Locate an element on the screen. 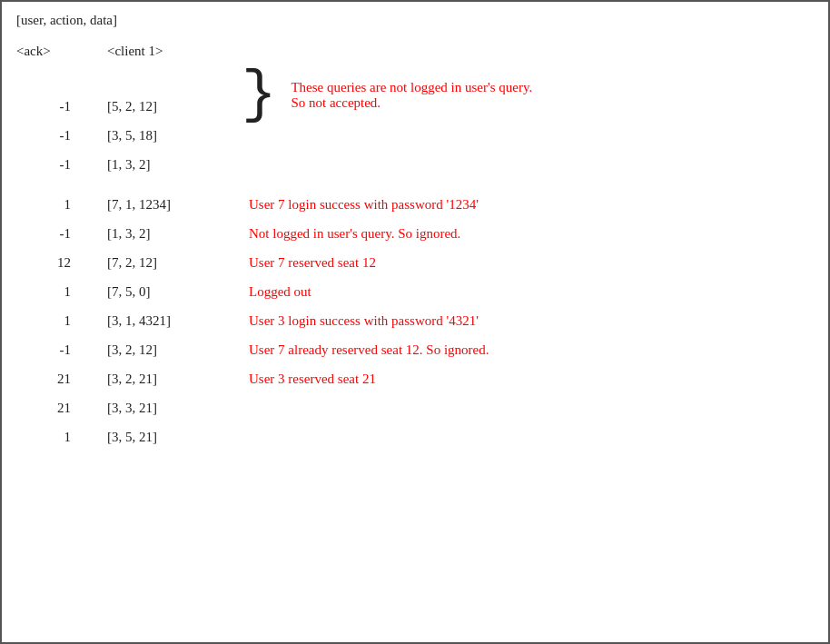 This screenshot has width=830, height=644. table-row: 21 [3, 2, 21] User 3 reserved seat 21 is located at coordinates (415, 384).